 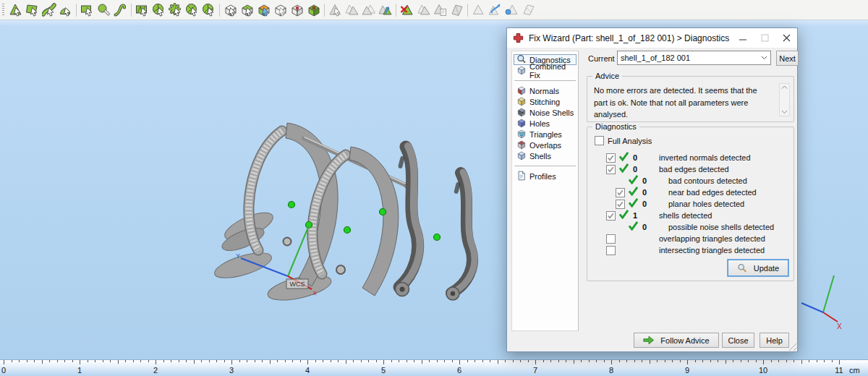 I want to click on scroll-up-icon, so click(x=784, y=87).